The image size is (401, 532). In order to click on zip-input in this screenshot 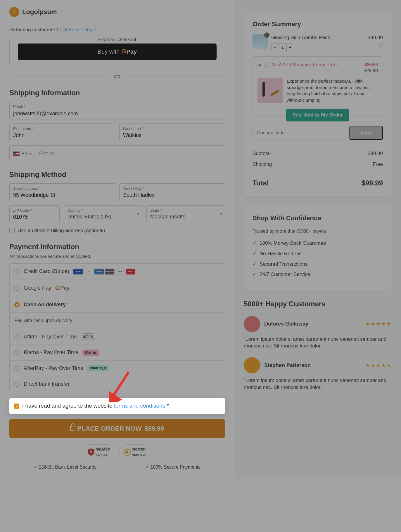, I will do `click(34, 217)`.